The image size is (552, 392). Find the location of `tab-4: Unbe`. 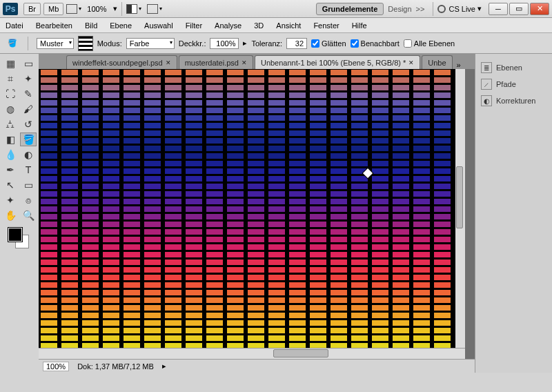

tab-4: Unbe is located at coordinates (437, 62).